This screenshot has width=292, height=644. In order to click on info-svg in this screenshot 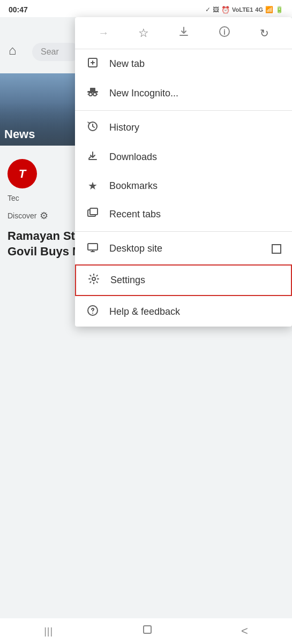, I will do `click(224, 32)`.